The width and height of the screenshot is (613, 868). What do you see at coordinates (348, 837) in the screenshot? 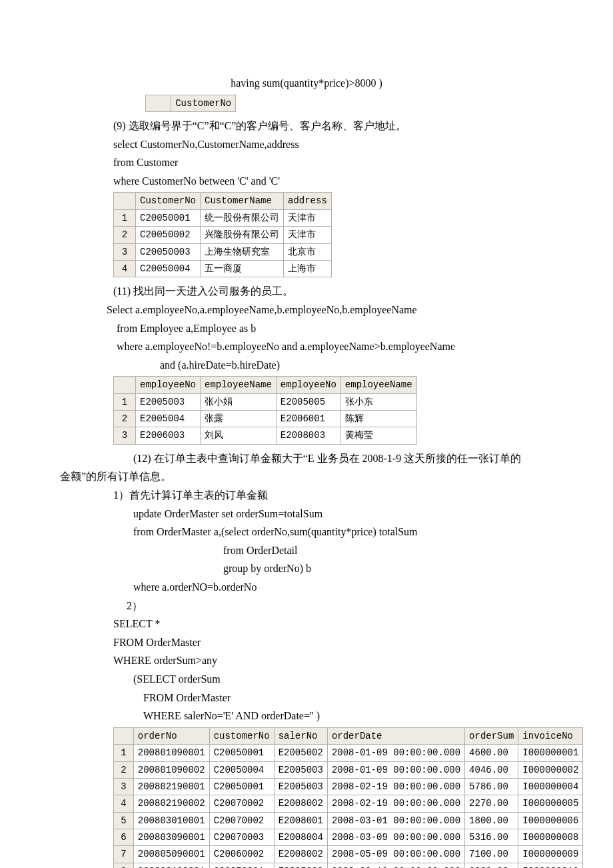
I see `table-row: 6200803090001C20070003E20080042008-03-09…` at bounding box center [348, 837].